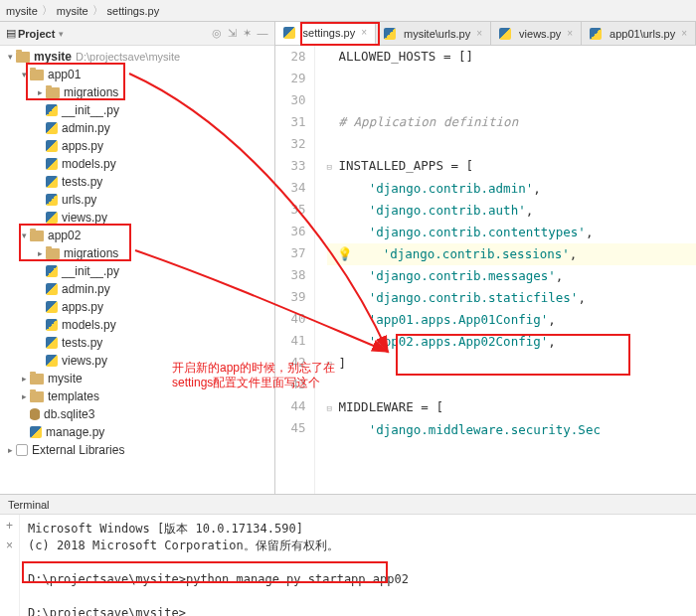 This screenshot has height=616, width=696. I want to click on tree-item: db.sqlite3, so click(137, 414).